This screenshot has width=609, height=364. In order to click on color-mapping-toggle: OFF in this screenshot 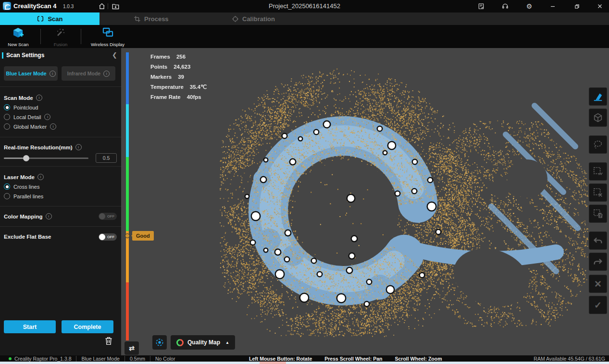, I will do `click(108, 216)`.